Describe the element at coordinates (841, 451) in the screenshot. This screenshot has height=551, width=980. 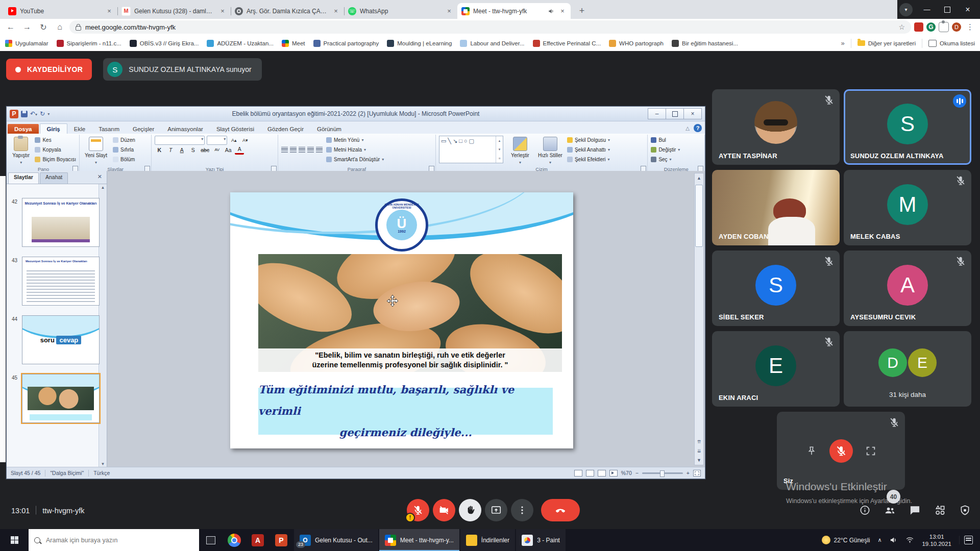
I see `self-mic-off-button` at that location.